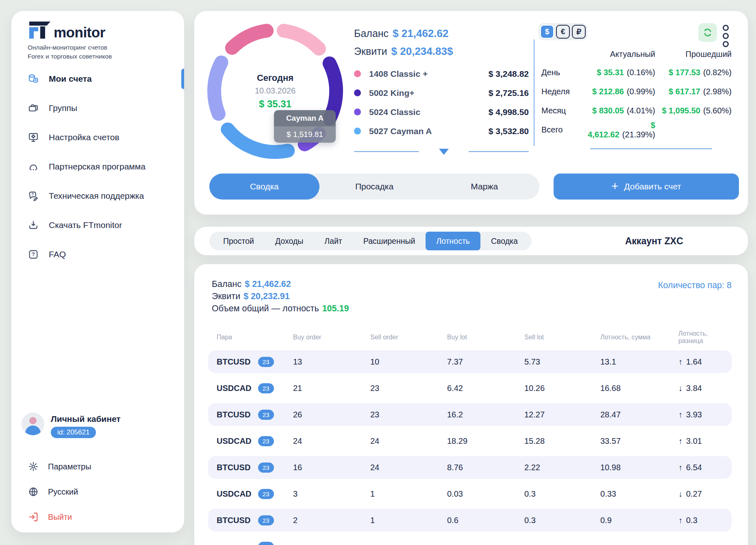 The width and height of the screenshot is (756, 545). What do you see at coordinates (332, 467) in the screenshot?
I see `buy-order-cell: 16` at bounding box center [332, 467].